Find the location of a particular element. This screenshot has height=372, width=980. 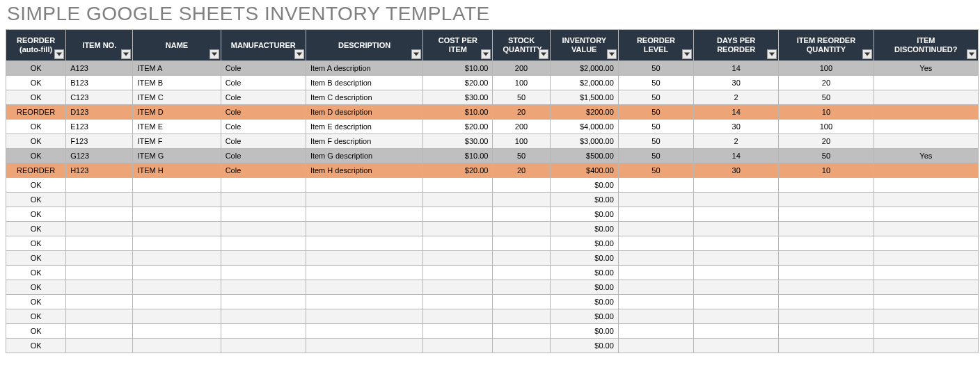

column-header-cost: COST PER ITEM is located at coordinates (458, 46).